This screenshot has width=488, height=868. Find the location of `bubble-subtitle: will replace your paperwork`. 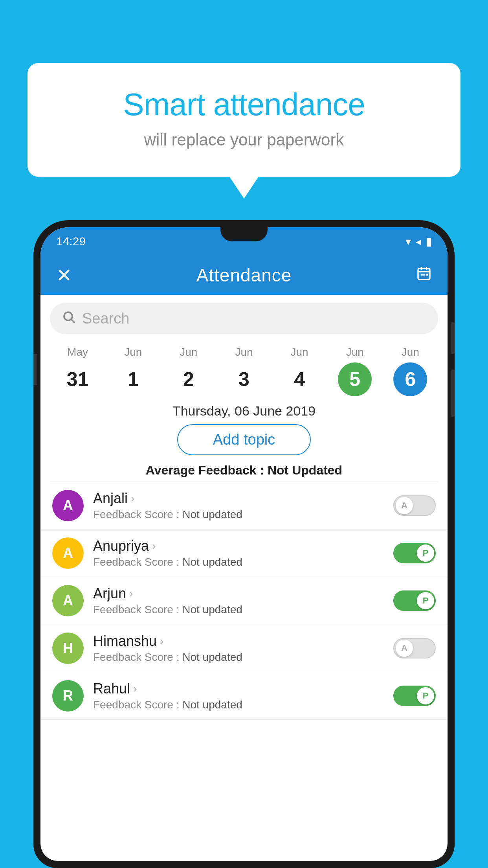

bubble-subtitle: will replace your paperwork is located at coordinates (244, 140).